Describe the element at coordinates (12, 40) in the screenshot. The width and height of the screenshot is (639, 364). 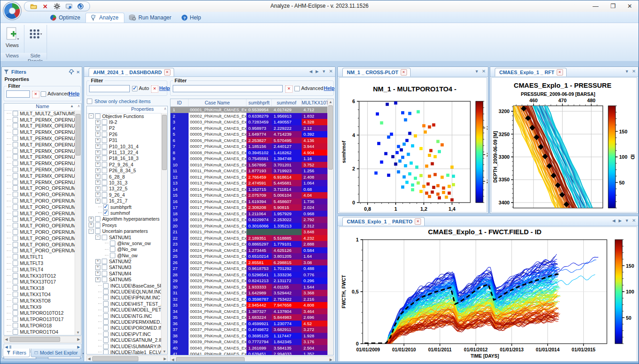
I see `views-button: Views` at that location.